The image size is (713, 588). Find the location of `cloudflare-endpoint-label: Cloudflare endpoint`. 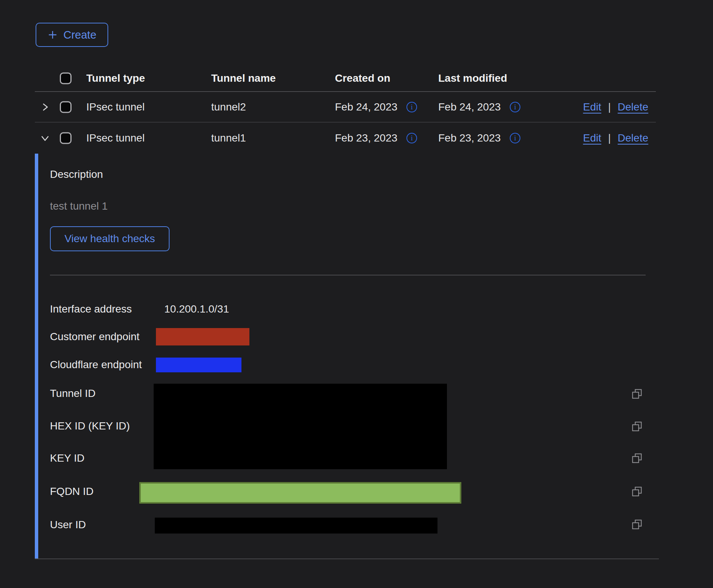

cloudflare-endpoint-label: Cloudflare endpoint is located at coordinates (96, 365).